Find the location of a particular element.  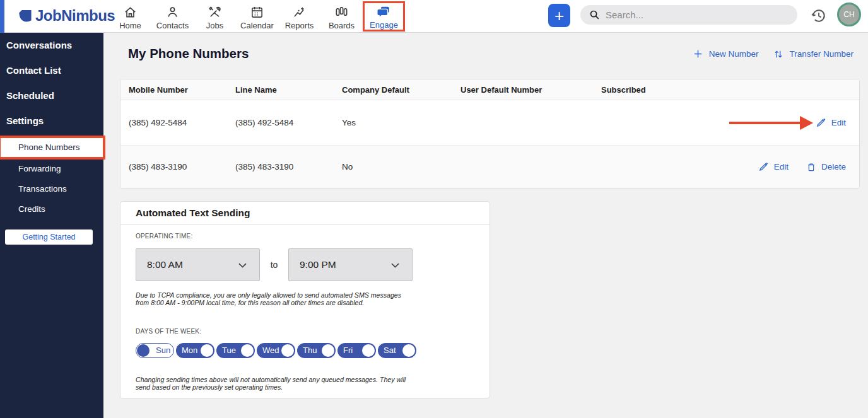

sidebar: Conversations Contact List Scheduled Set… is located at coordinates (52, 226).